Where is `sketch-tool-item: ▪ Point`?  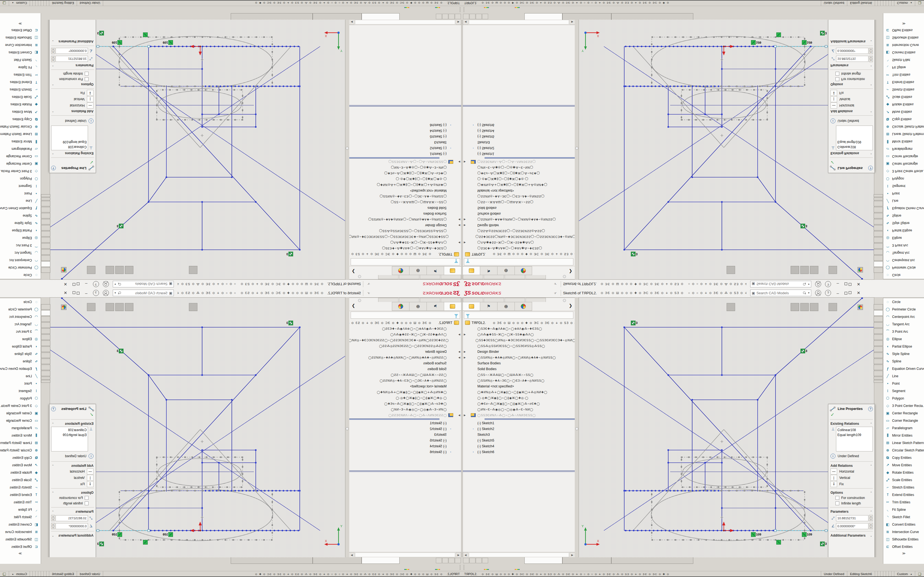 sketch-tool-item: ▪ Point is located at coordinates (21, 383).